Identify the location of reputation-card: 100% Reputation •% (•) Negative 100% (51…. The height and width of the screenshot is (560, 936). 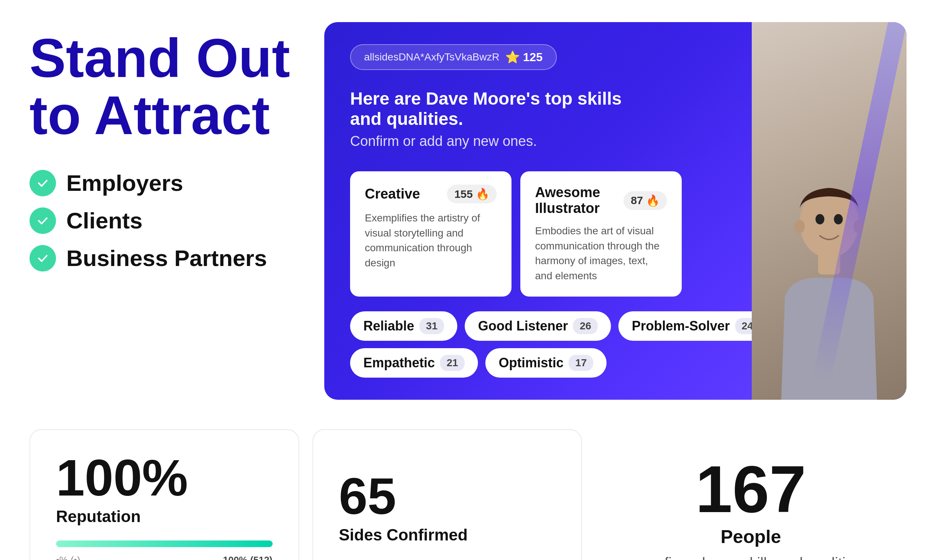
(165, 494).